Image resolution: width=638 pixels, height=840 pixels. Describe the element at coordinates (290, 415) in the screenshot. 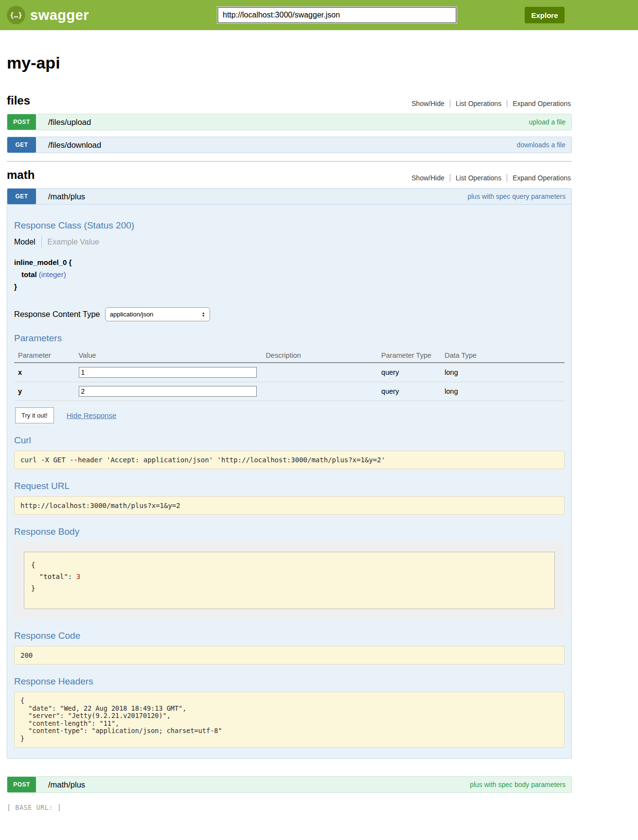

I see `try-it-out-row: Try it out! Hide Response` at that location.